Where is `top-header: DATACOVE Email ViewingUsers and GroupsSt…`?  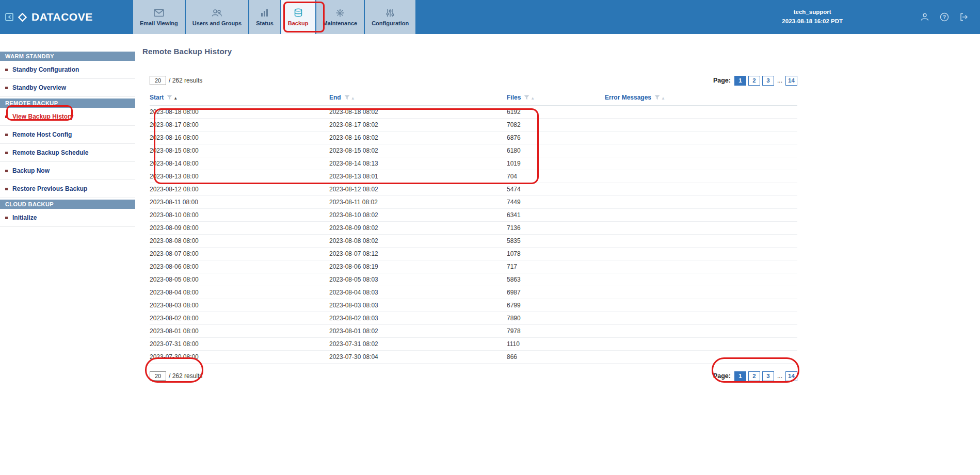 top-header: DATACOVE Email ViewingUsers and GroupsSt… is located at coordinates (490, 17).